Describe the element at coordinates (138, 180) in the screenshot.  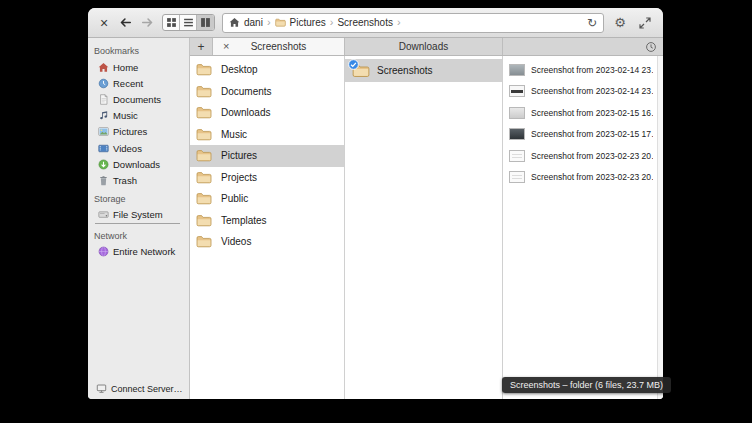
I see `sidebar-item-trash: Trash` at that location.